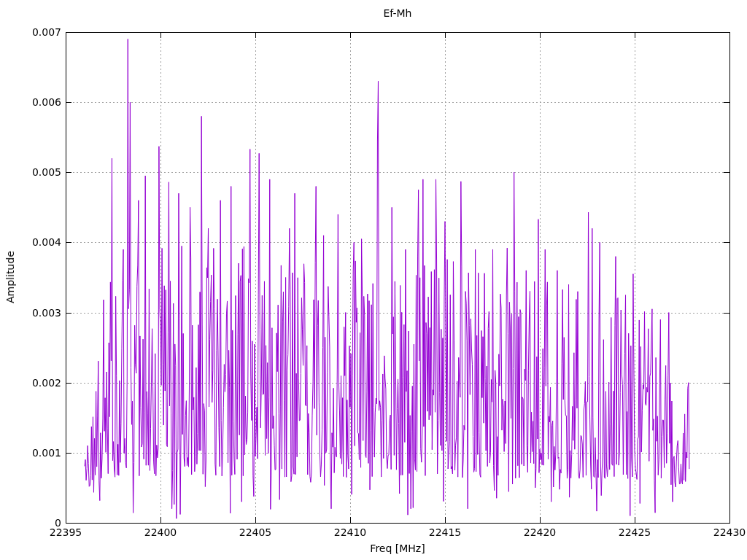  Describe the element at coordinates (724, 532) in the screenshot. I see `x-tick-label: 22430` at that location.